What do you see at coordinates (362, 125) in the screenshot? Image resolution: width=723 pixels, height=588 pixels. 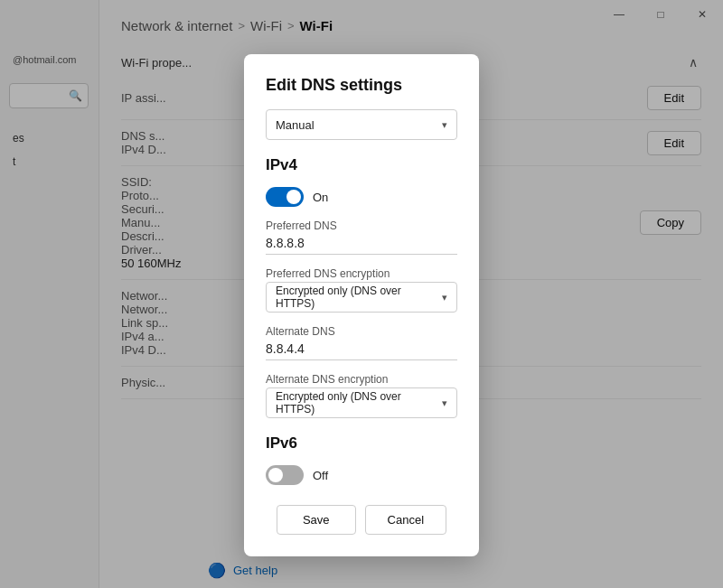 I see `mode-dropdown: Manual ▾` at bounding box center [362, 125].